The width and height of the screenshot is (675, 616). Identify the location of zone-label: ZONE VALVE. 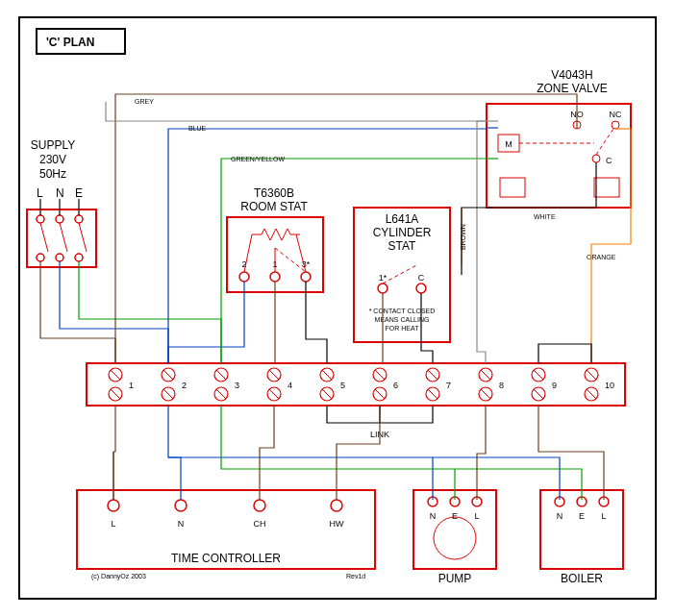
(572, 88).